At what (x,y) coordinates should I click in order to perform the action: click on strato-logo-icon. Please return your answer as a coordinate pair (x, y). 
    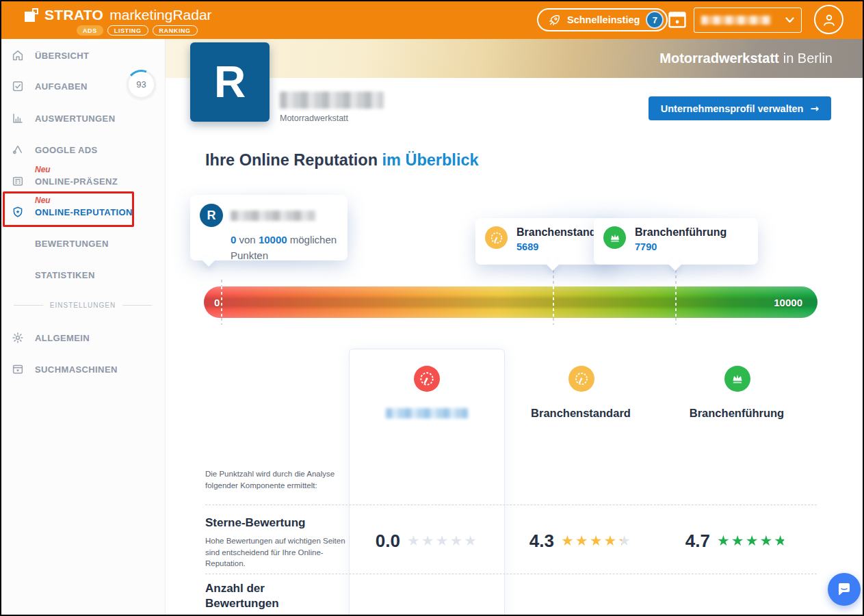
    Looking at the image, I should click on (31, 15).